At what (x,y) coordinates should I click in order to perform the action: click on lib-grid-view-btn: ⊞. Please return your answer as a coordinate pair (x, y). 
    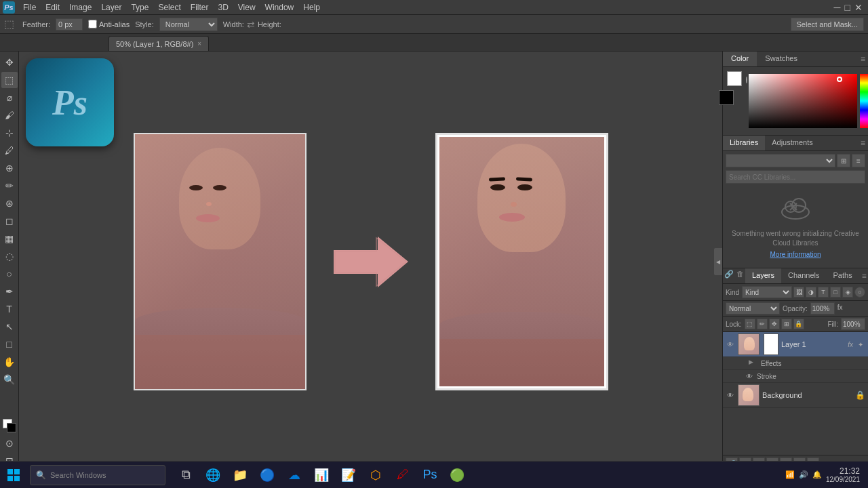
    Looking at the image, I should click on (844, 161).